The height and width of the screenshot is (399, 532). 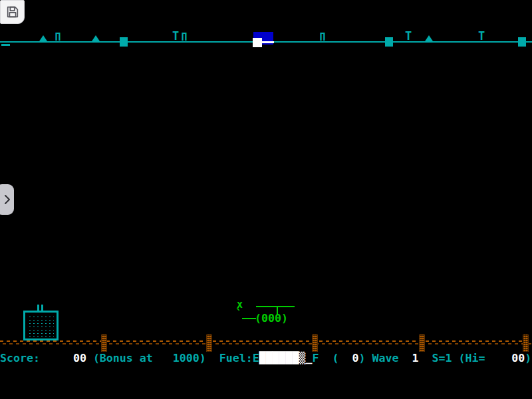 What do you see at coordinates (356, 358) in the screenshot?
I see `status-segment: 0` at bounding box center [356, 358].